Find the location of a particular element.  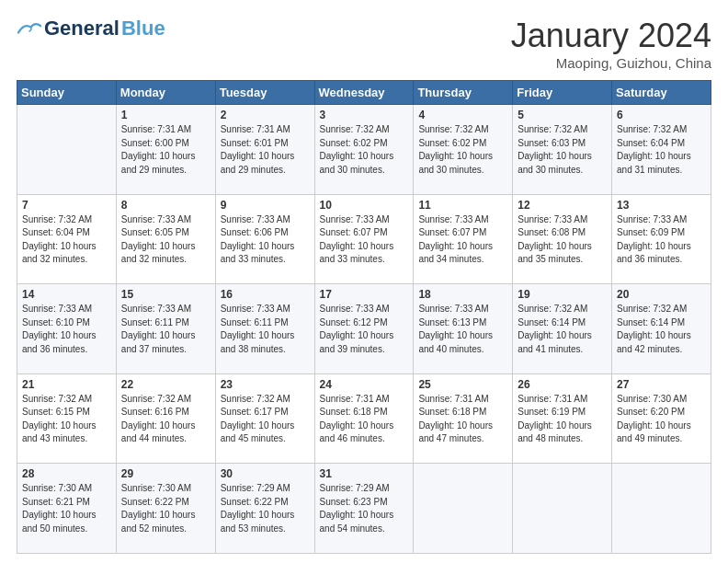

calendar-cell: 5Sunrise: 7:32 AM Sunset: 6:03 PM Daylig… is located at coordinates (563, 150).